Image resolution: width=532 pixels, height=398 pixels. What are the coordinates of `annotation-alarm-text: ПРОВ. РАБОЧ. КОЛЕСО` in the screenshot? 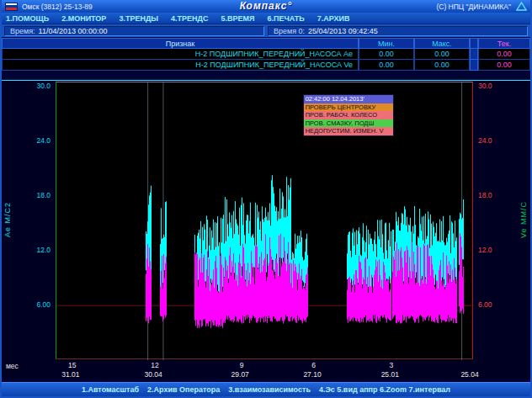 It's located at (348, 115).